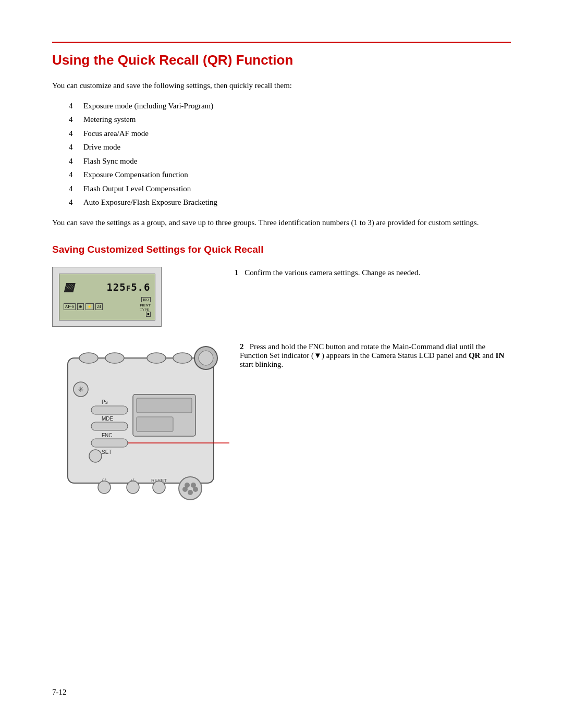 The height and width of the screenshot is (728, 563). What do you see at coordinates (107, 307) in the screenshot?
I see `lcd-bottom: AF-S ⊕ ⚡ 24 ISO PRINTTYPE ■` at bounding box center [107, 307].